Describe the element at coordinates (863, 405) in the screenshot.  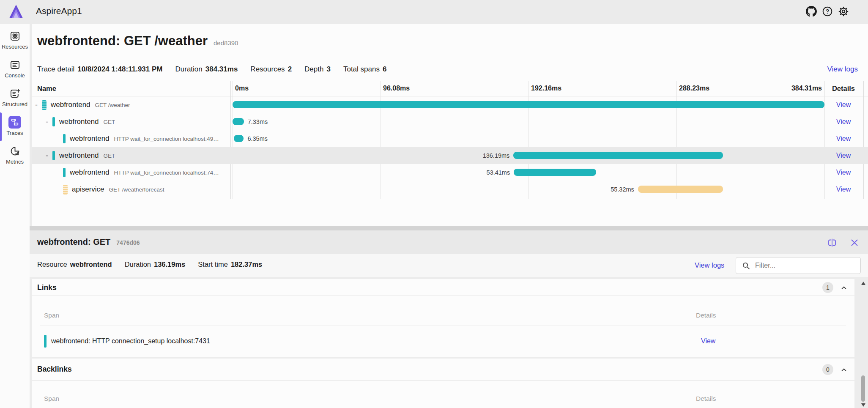
I see `scroll-down-arrow-icon` at that location.